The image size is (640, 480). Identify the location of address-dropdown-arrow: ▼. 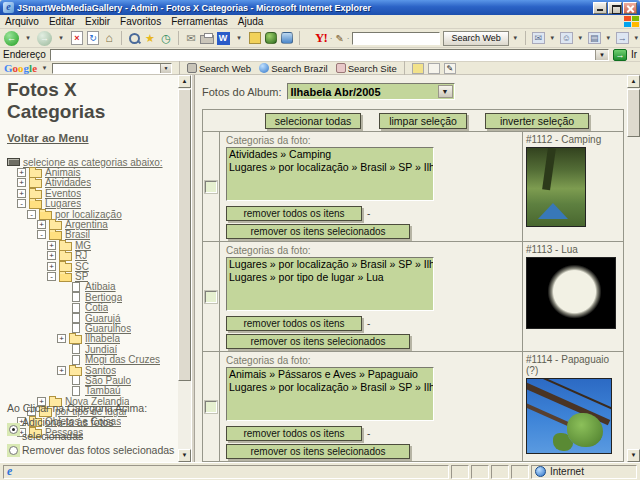
(602, 55).